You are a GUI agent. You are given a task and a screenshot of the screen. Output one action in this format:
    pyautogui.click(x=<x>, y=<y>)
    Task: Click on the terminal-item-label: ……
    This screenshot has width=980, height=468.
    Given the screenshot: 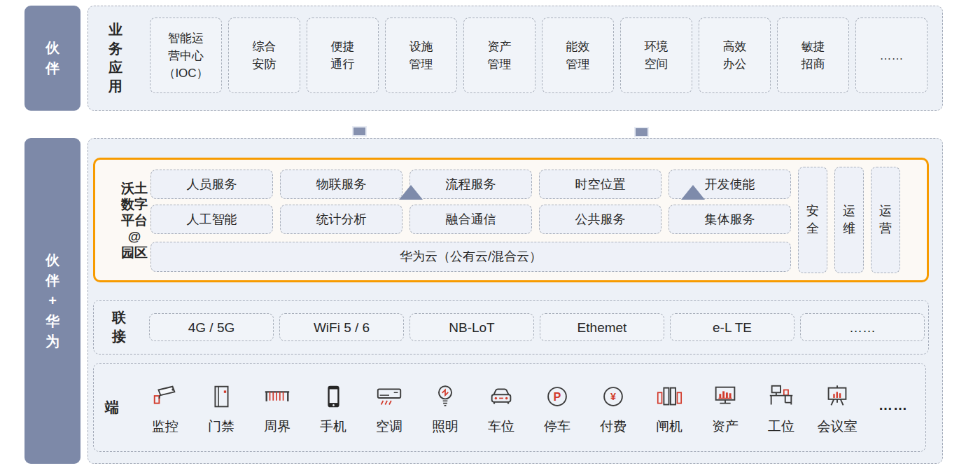 What is the action you would take?
    pyautogui.click(x=893, y=405)
    